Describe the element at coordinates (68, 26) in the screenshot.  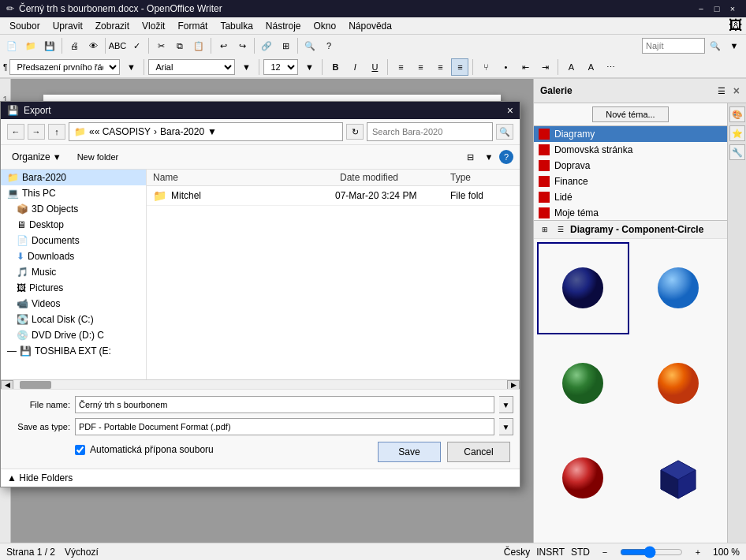
I see `menu-upravit: Upravit` at that location.